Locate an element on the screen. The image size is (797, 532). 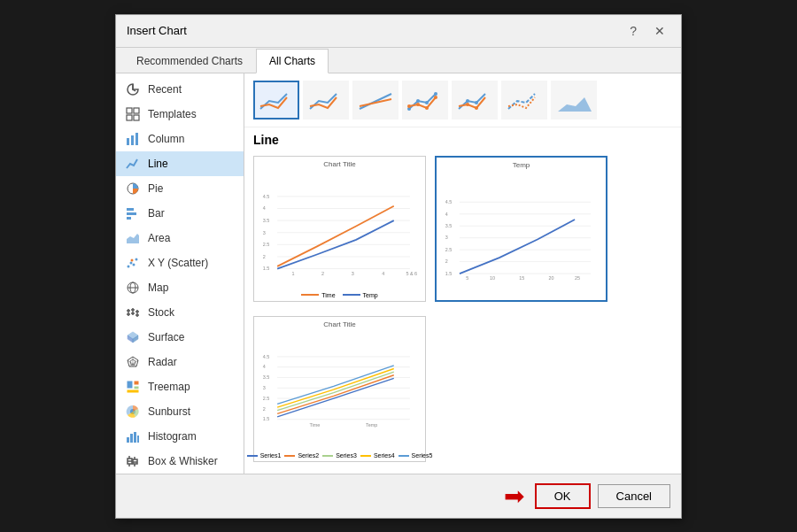
box-icon is located at coordinates (133, 461).